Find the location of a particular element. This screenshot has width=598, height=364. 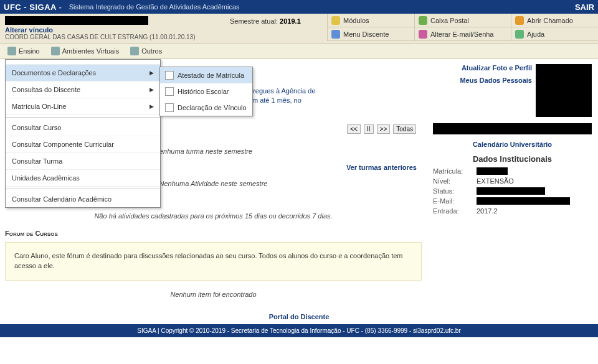

forum-box: Caro Aluno, este fórum é destinado para … is located at coordinates (213, 261).